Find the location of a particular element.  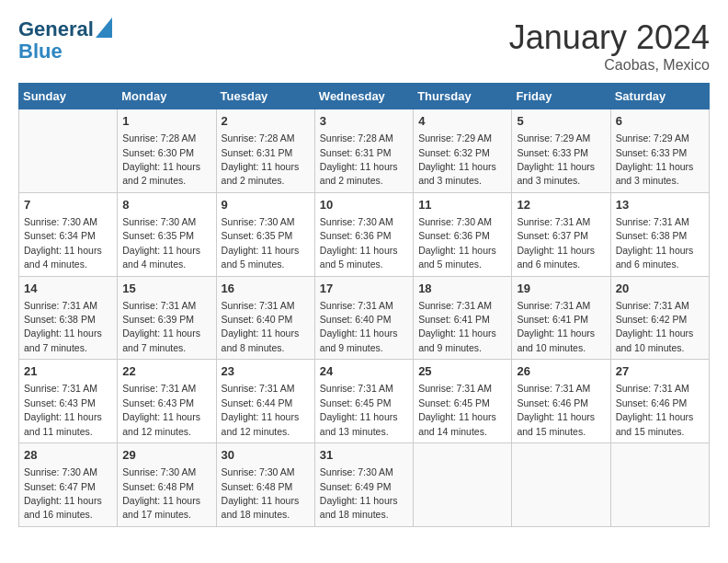

calendar-cell: 6Sunrise: 7:29 AMSunset: 6:33 PMDaylight… is located at coordinates (660, 151).